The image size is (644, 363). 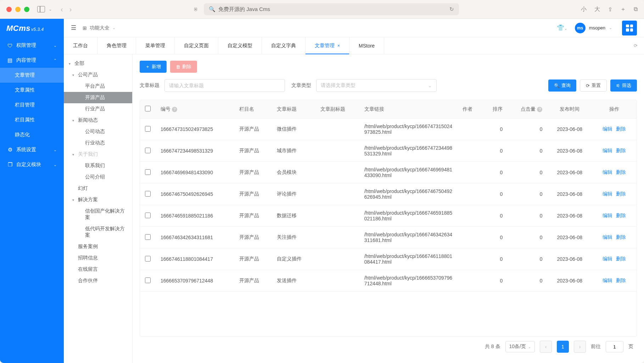 I want to click on tabs-overview-icon: ⧉, so click(x=636, y=9).